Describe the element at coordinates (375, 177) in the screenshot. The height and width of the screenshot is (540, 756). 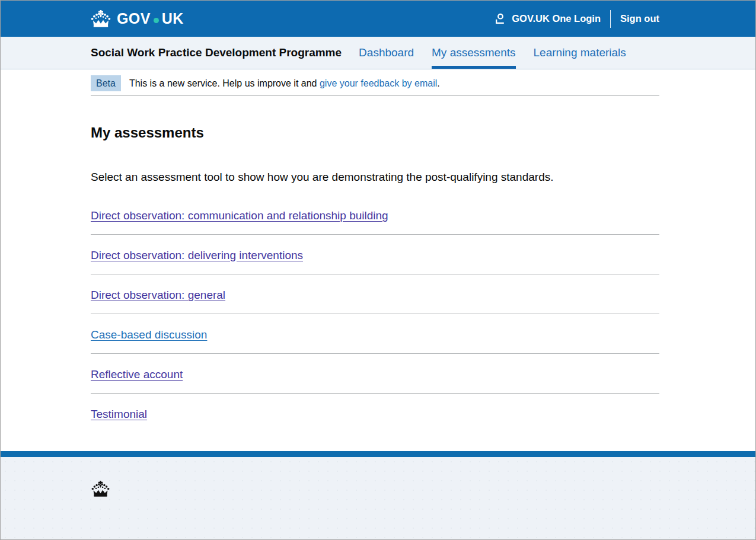
I see `intro-text: Select an assessment tool to show how yo…` at that location.